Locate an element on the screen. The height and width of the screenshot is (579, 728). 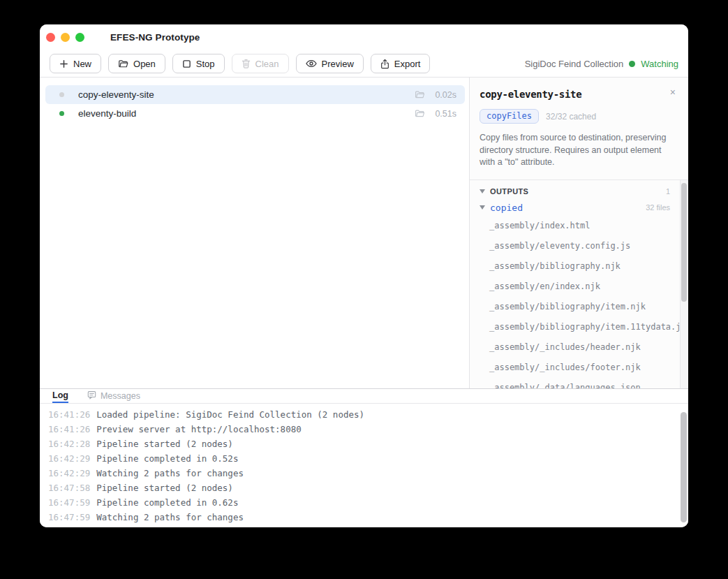
node-duration: 0.51s is located at coordinates (444, 114).